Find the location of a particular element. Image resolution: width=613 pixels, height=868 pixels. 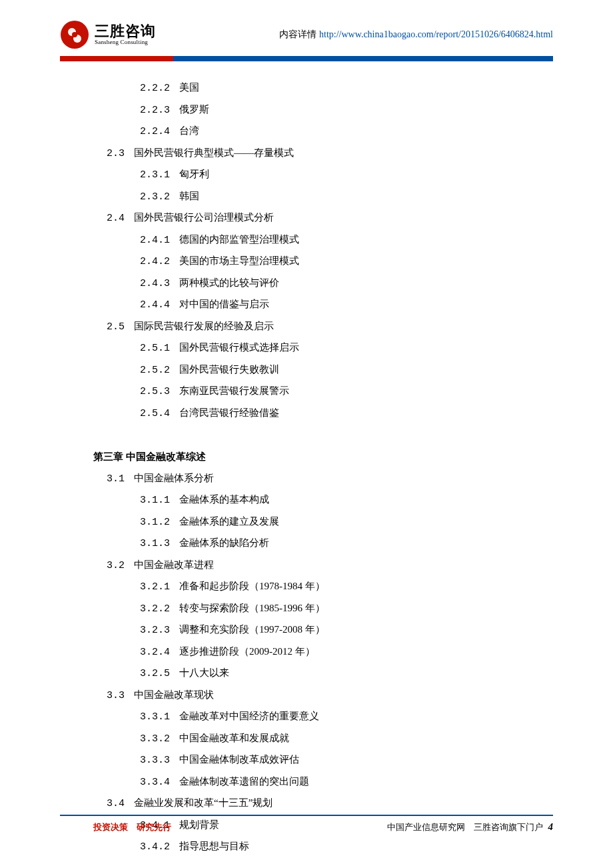

toc-number: 3.2 is located at coordinates (116, 565).